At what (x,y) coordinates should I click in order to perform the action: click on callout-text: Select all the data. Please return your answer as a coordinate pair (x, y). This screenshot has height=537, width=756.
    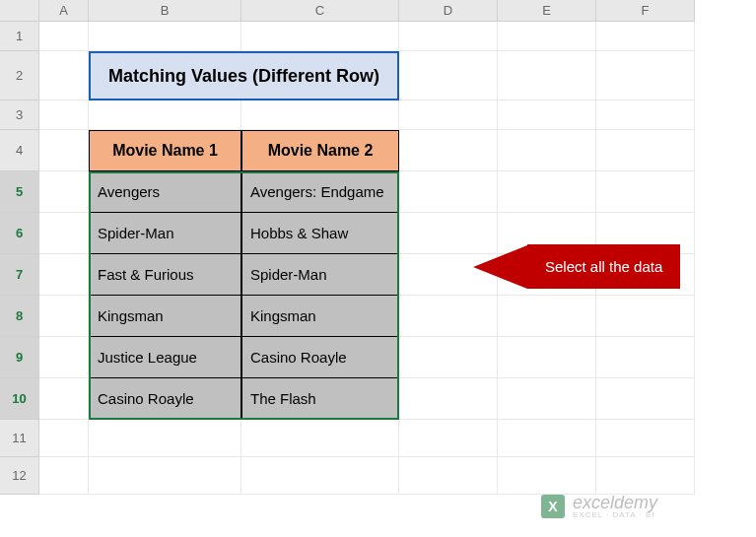
    Looking at the image, I should click on (603, 266).